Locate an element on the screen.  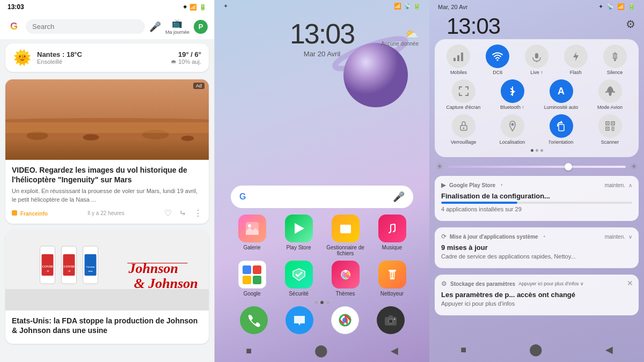
qs-capture-btn is located at coordinates (464, 91).